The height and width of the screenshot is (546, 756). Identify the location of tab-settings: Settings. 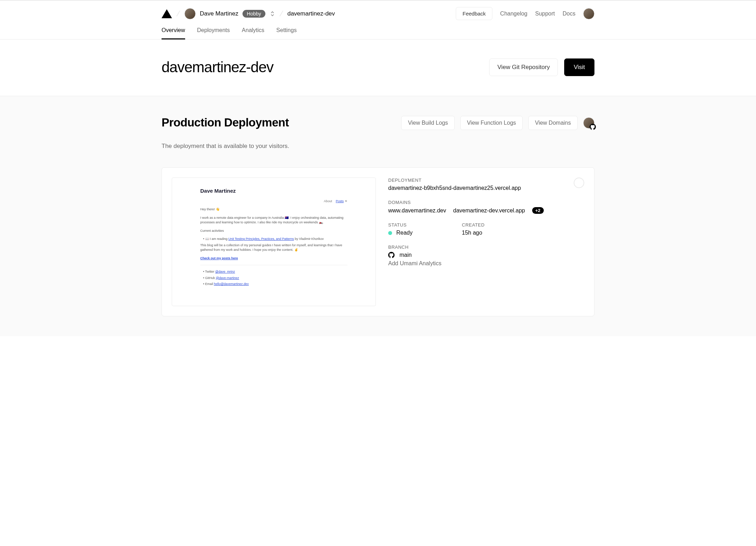
(286, 33).